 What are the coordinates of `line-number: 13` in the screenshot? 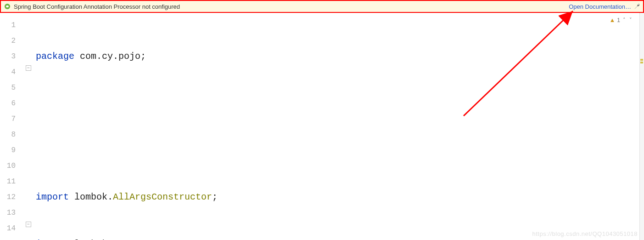 It's located at (12, 213).